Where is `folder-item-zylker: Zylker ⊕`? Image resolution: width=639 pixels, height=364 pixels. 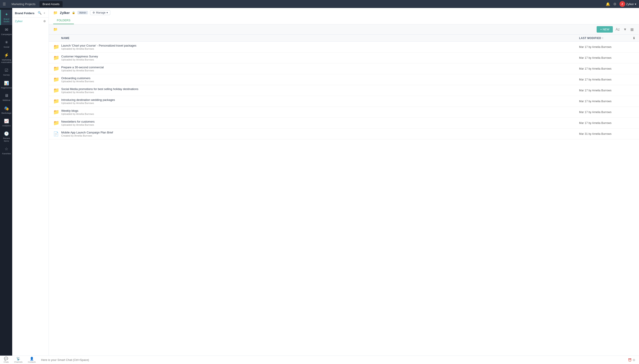
folder-item-zylker: Zylker ⊕ is located at coordinates (31, 21).